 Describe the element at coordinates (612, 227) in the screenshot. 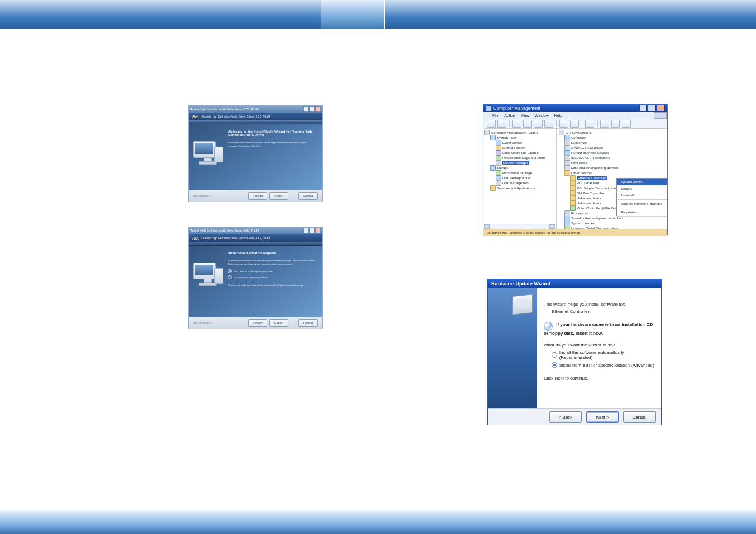

I see `dev-usb: Universal Serial Bus controllers` at that location.